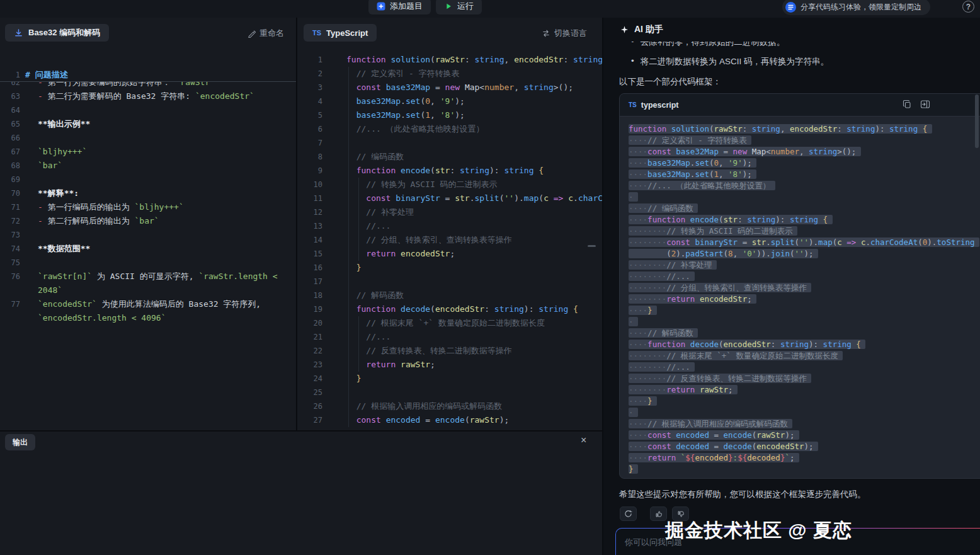 This screenshot has width=980, height=555. Describe the element at coordinates (340, 33) in the screenshot. I see `language-tab: TS TypeScript` at that location.